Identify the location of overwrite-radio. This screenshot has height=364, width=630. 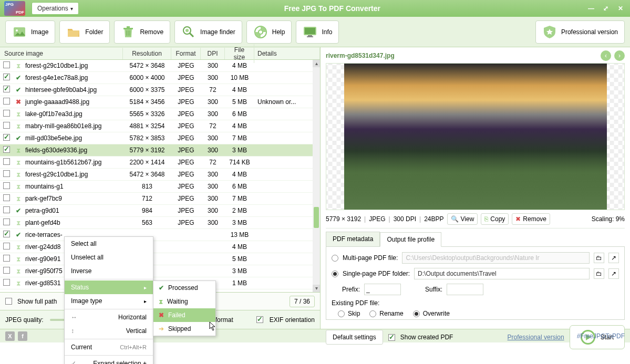
(416, 314).